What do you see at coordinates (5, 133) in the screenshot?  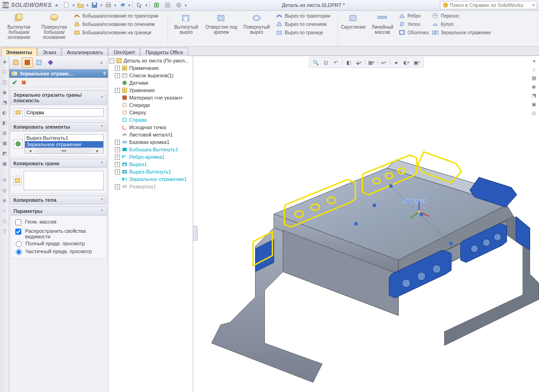 I see `tool-icon: ⊞` at bounding box center [5, 133].